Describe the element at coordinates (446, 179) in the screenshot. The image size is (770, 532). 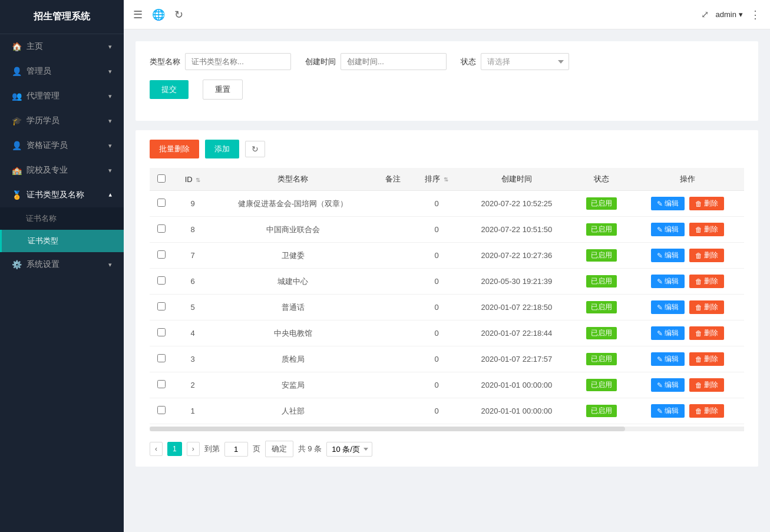
I see `sort-icon-order: ⇅` at that location.